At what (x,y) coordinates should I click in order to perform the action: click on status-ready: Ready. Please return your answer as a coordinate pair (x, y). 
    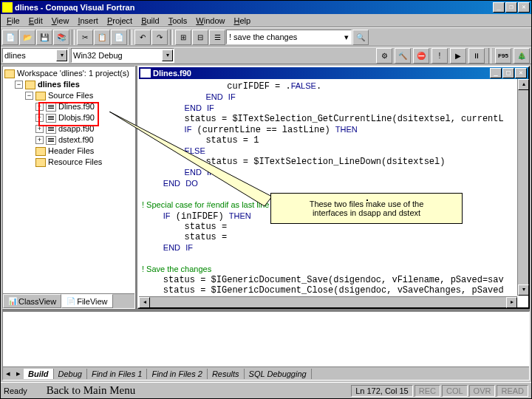
    Looking at the image, I should click on (16, 391).